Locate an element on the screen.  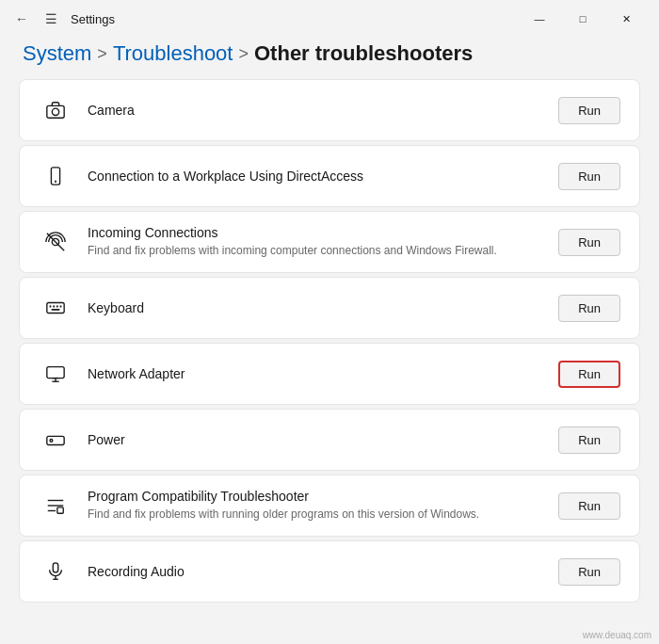
troubleshooter-item-keyboard: KeyboardRun is located at coordinates (330, 308).